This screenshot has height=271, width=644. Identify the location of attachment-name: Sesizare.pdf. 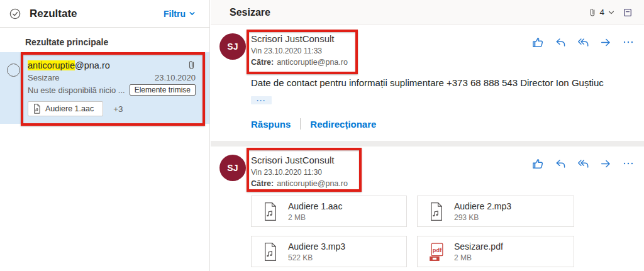
(479, 246).